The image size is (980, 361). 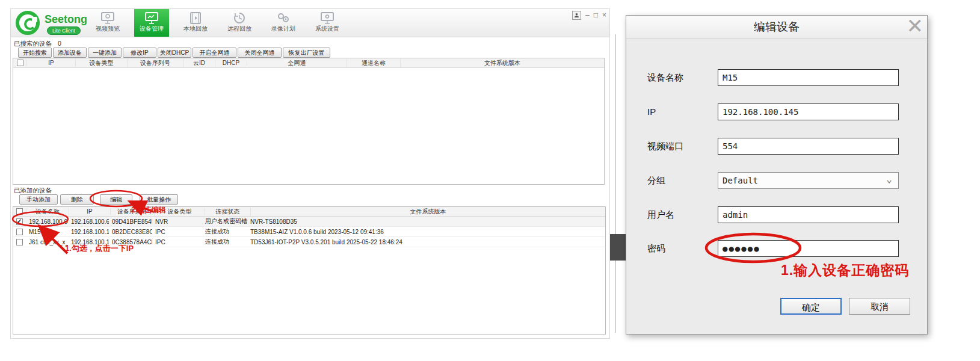 What do you see at coordinates (228, 212) in the screenshot?
I see `column-header: 连接状态` at bounding box center [228, 212].